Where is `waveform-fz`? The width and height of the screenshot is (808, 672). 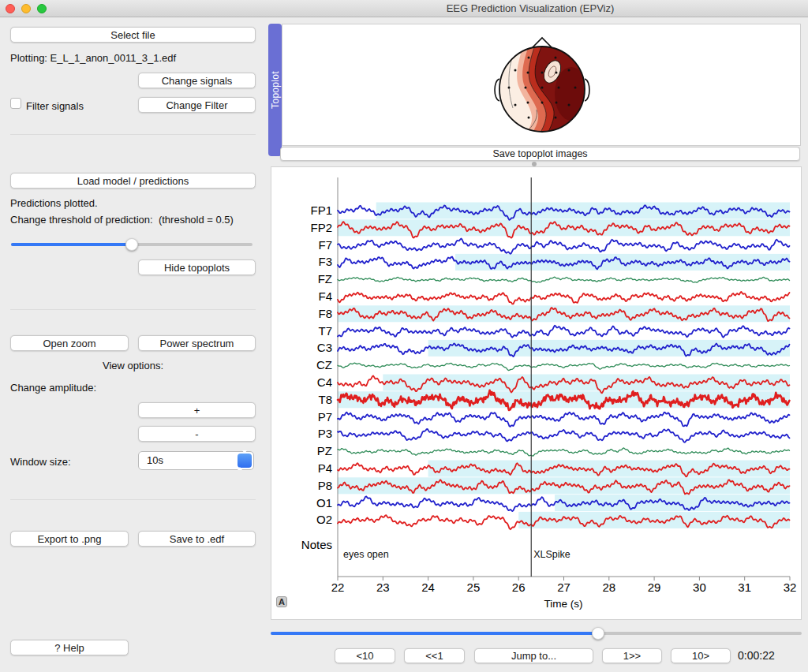
waveform-fz is located at coordinates (563, 279).